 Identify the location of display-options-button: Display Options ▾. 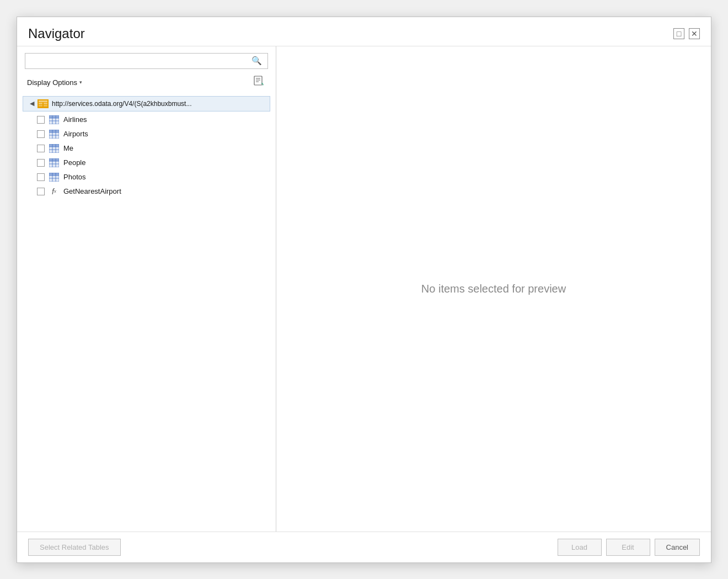
(55, 83).